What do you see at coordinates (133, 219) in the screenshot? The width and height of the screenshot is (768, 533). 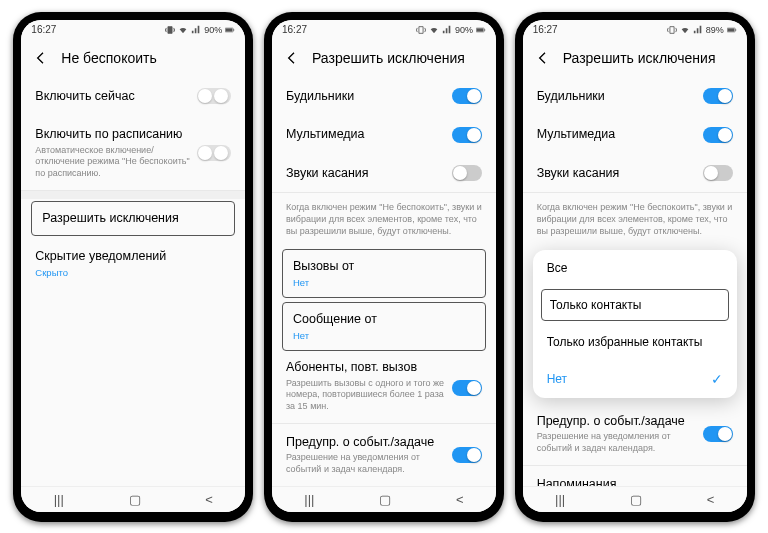 I see `row-allow-exceptions: Разрешить исключения` at bounding box center [133, 219].